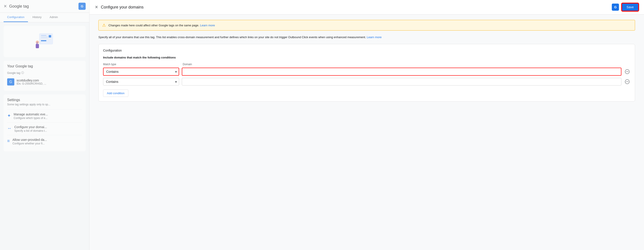 The height and width of the screenshot is (250, 644). Describe the element at coordinates (44, 76) in the screenshot. I see `your-tag-card: Your Google tag Google tag ⓘ G scottdudl…` at that location.